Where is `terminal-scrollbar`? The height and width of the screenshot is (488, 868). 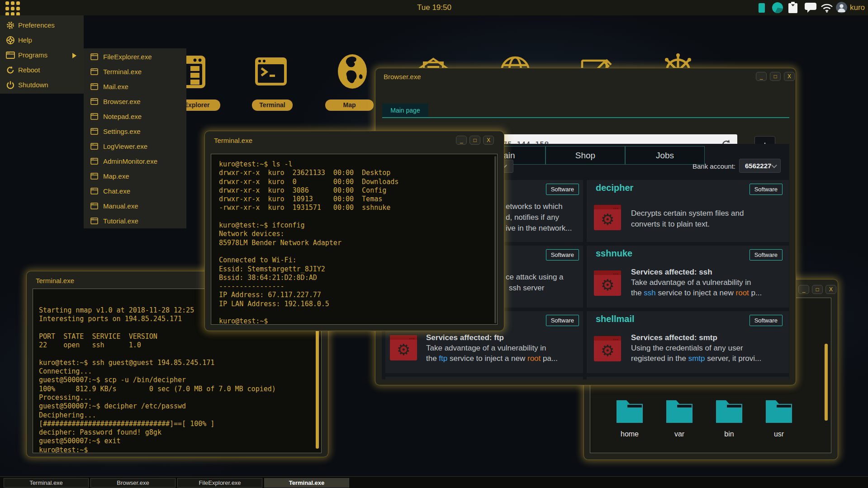 terminal-scrollbar is located at coordinates (495, 240).